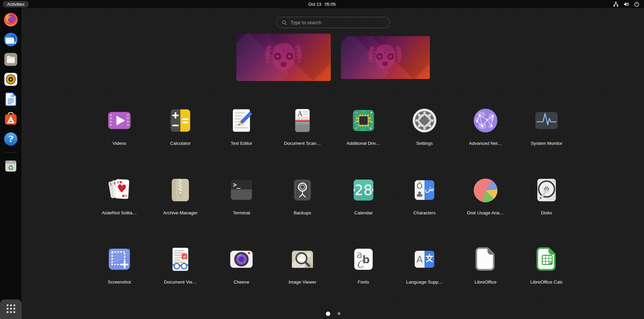 This screenshot has width=644, height=319. Describe the element at coordinates (180, 282) in the screenshot. I see `app-label: Document Vie…` at that location.